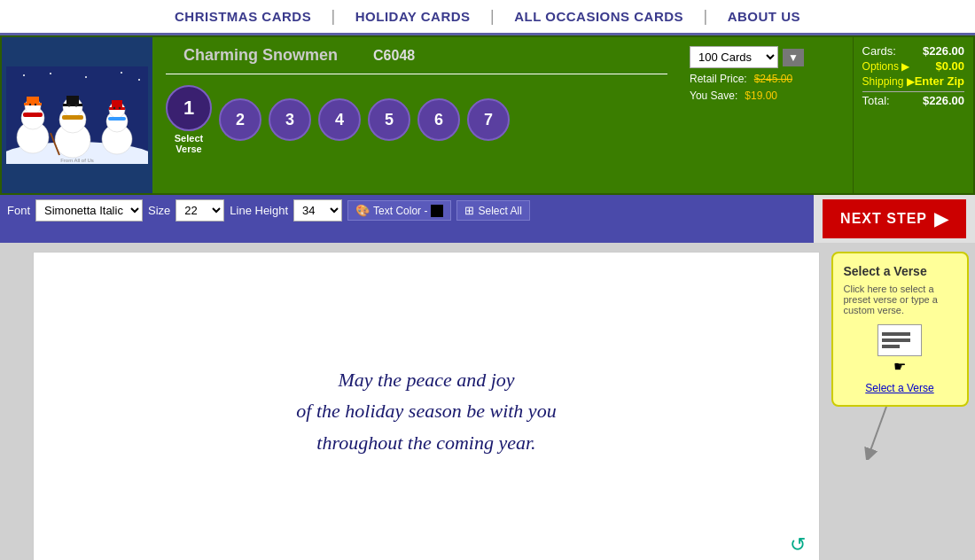 Image resolution: width=975 pixels, height=560 pixels. I want to click on nav-christmas-cards: CHRISTMAS CARDS, so click(243, 16).